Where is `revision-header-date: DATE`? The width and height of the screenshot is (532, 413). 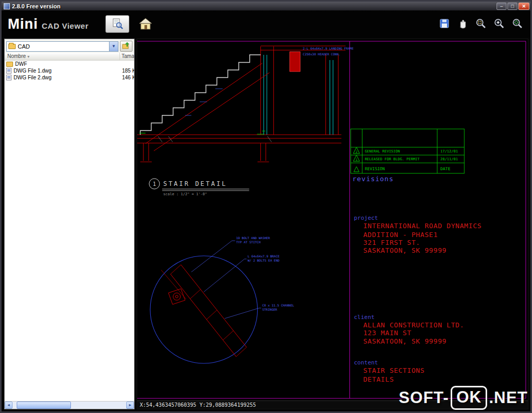
revision-header-date: DATE is located at coordinates (445, 169).